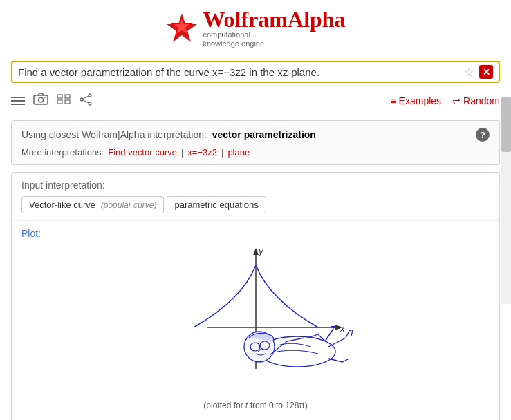 The width and height of the screenshot is (511, 420). Describe the element at coordinates (445, 101) in the screenshot. I see `toolbar-right: ≡ Examples ⇌ Random` at that location.